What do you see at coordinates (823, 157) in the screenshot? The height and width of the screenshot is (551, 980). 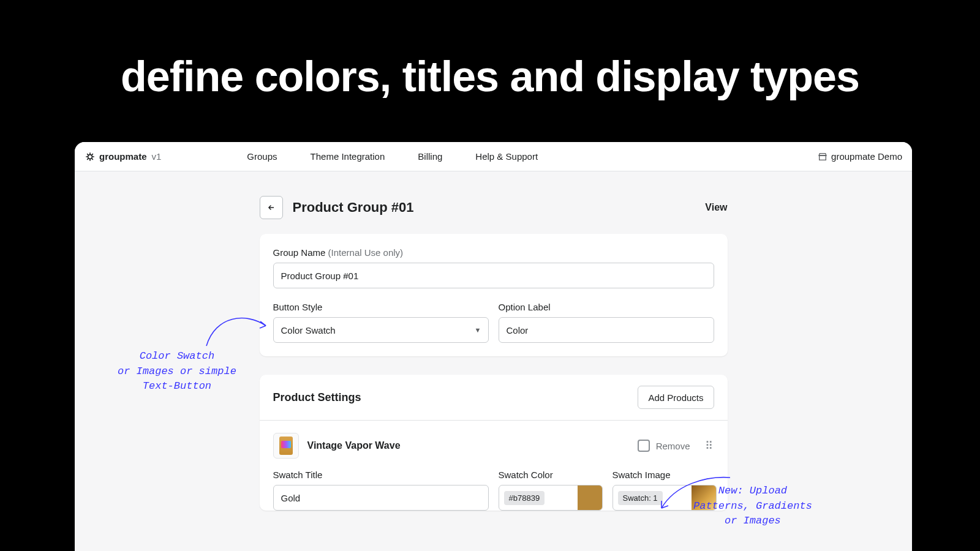 I see `store-icon` at bounding box center [823, 157].